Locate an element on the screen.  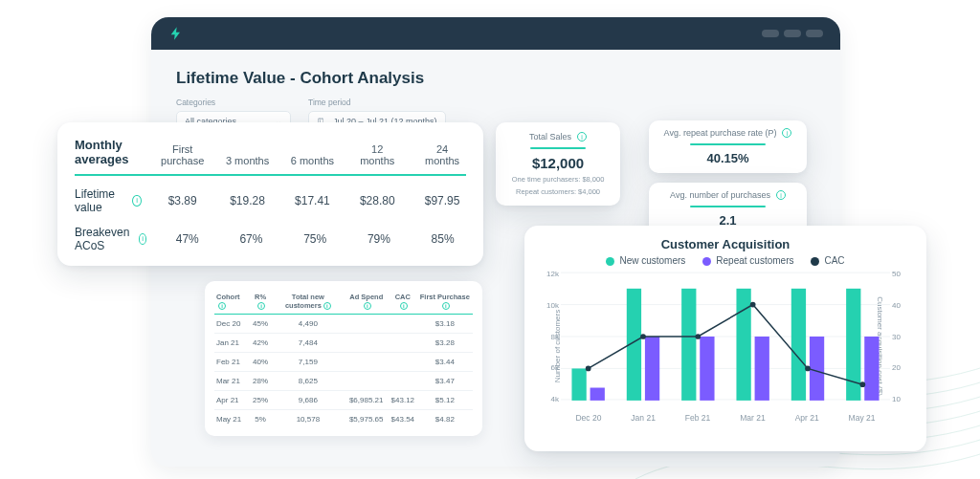
legend-cac: CAC is located at coordinates (827, 260).